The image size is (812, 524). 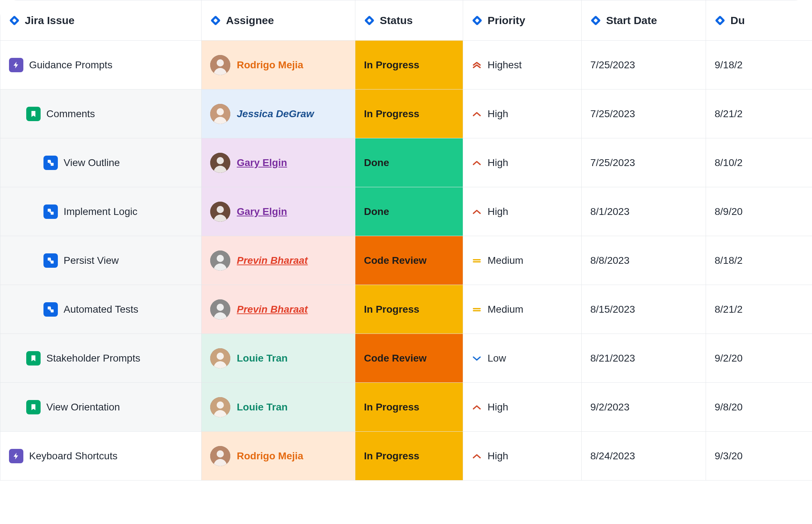 I want to click on assignee-name: Rodrigo Mejia, so click(x=270, y=65).